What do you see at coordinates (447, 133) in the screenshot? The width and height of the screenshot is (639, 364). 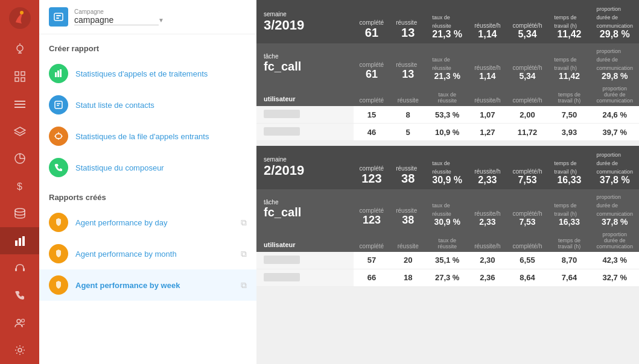 I see `week1-user2-taux: 10,9 %` at bounding box center [447, 133].